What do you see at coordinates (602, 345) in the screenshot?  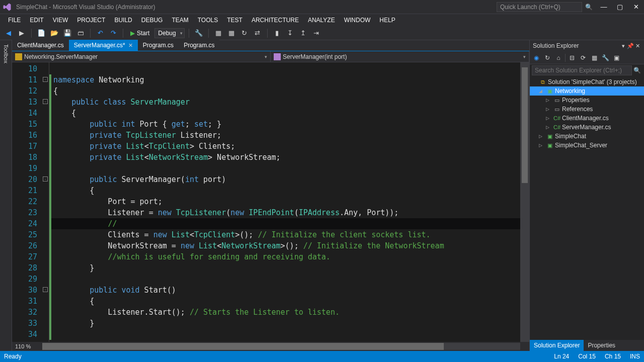 I see `bottom-tab-properties: Properties` at bounding box center [602, 345].